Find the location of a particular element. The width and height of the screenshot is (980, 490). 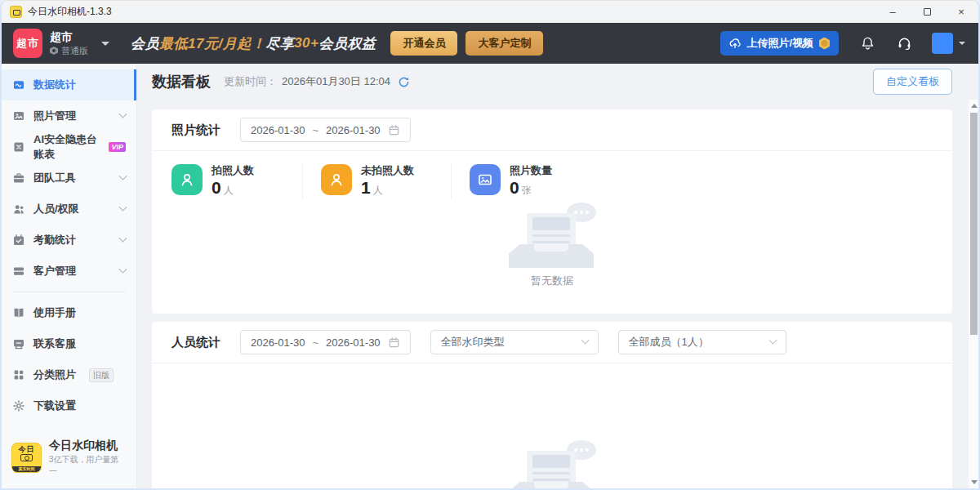

card-title: 照片统计 is located at coordinates (196, 131).